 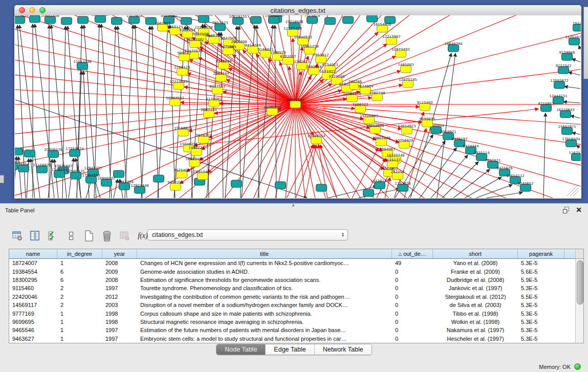 What do you see at coordinates (343, 349) in the screenshot?
I see `tab-network-table: Network Table` at bounding box center [343, 349].